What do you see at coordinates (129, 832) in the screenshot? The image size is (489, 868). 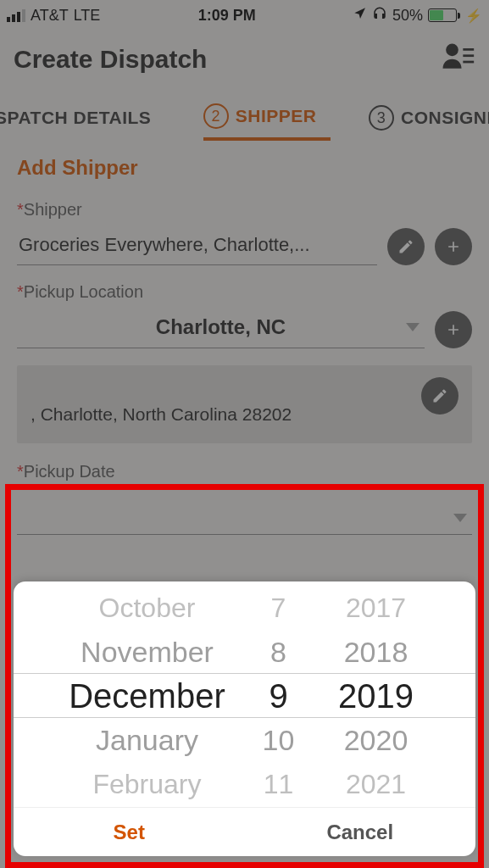 I see `set-button: Set` at bounding box center [129, 832].